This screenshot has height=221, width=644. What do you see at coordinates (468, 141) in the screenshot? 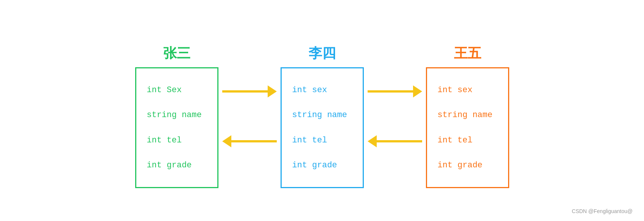
I see `wangwu-item-3: int tel` at bounding box center [468, 141].